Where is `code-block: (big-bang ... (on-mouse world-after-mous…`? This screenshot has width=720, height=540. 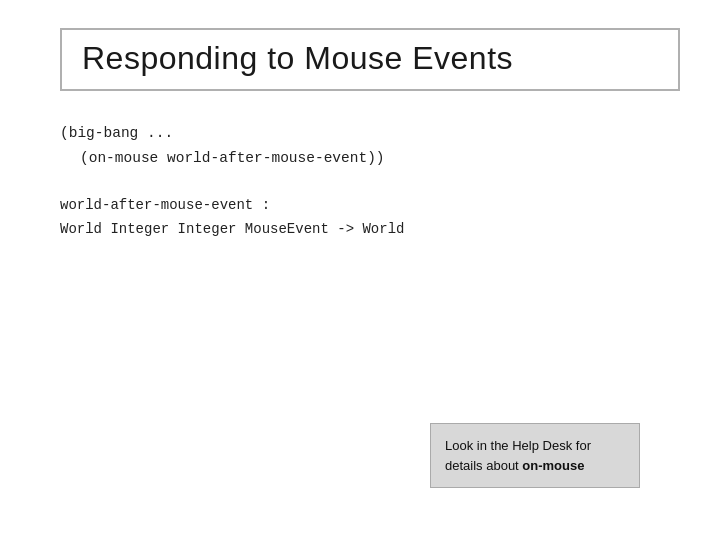 code-block: (big-bang ... (on-mouse world-after-mous… is located at coordinates (370, 146).